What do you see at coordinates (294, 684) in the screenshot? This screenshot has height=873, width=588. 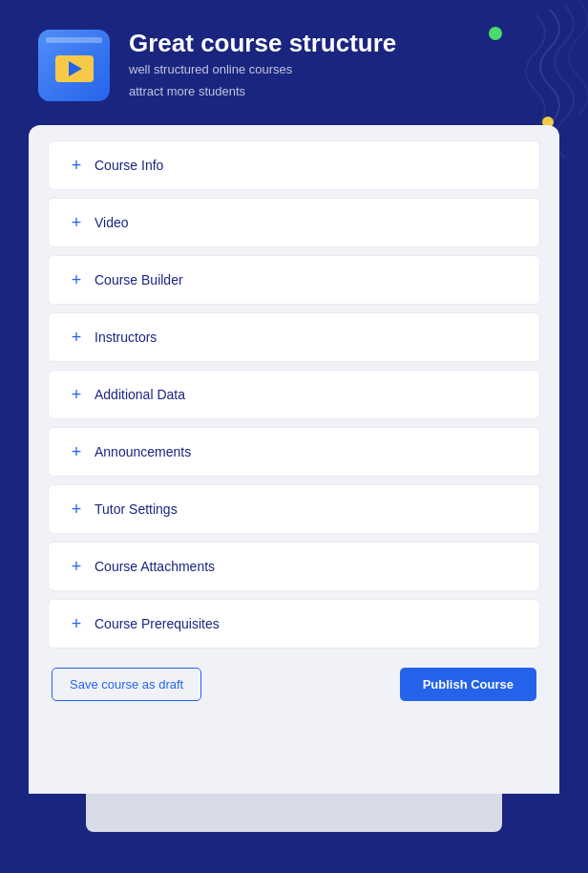 I see `footer-buttons: Save course as draft Publish Course` at bounding box center [294, 684].